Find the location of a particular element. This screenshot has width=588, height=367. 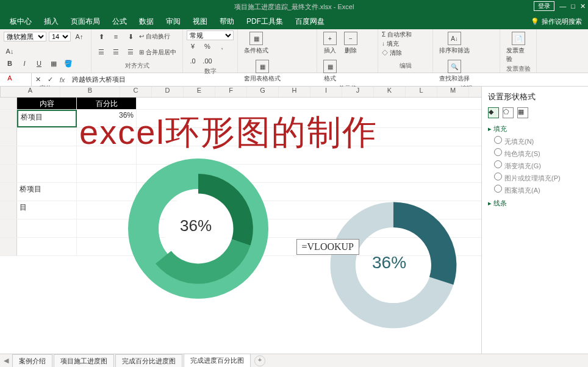

fill-line-tab-icon: ◆ is located at coordinates (493, 113).